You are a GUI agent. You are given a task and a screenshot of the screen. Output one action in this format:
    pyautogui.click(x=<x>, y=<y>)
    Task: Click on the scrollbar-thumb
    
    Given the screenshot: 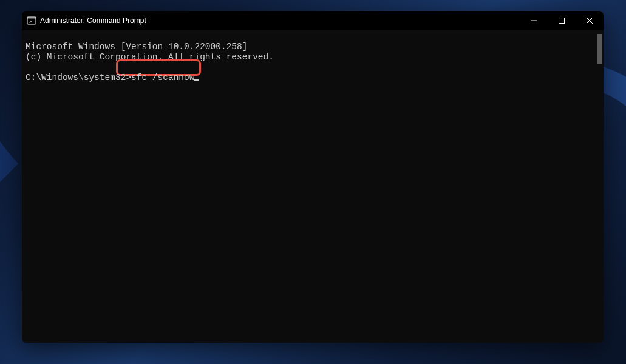 What is the action you would take?
    pyautogui.click(x=600, y=49)
    